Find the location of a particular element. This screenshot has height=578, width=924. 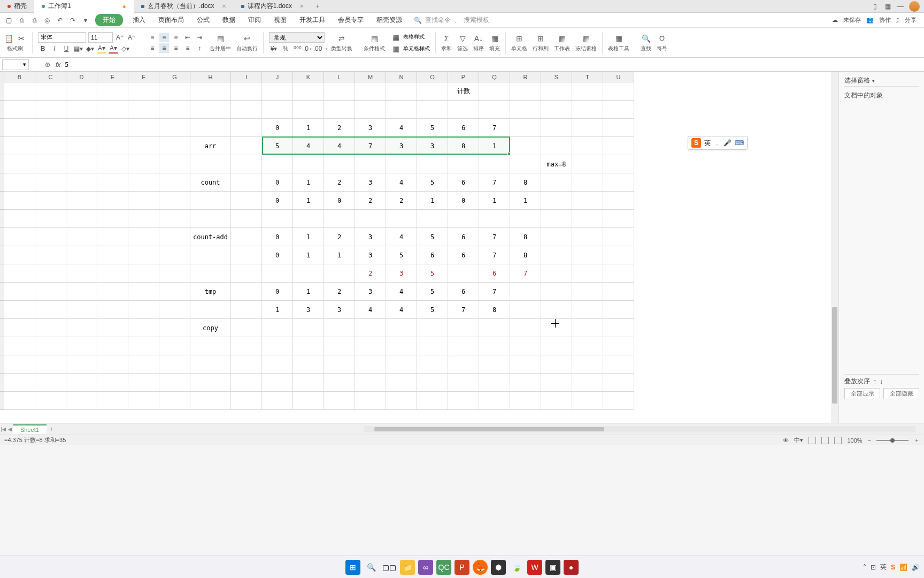

print-icon: ⎙ is located at coordinates (34, 20).